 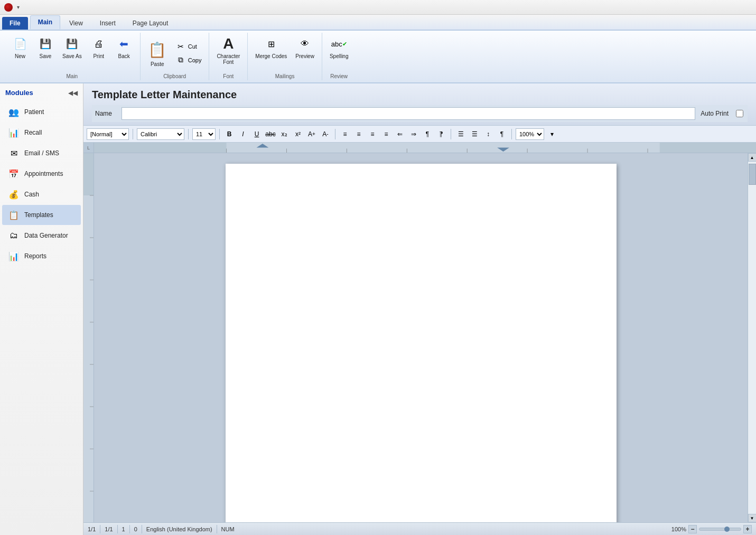 What do you see at coordinates (73, 93) in the screenshot?
I see `modules-collapse-button: ◀◀` at bounding box center [73, 93].